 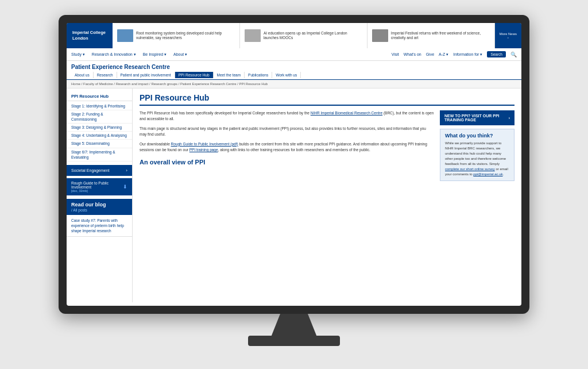 What do you see at coordinates (99, 187) in the screenshot?
I see `sidebar-rough-guide: Rough Guide to Public Involvement [doc, …` at bounding box center [99, 187].